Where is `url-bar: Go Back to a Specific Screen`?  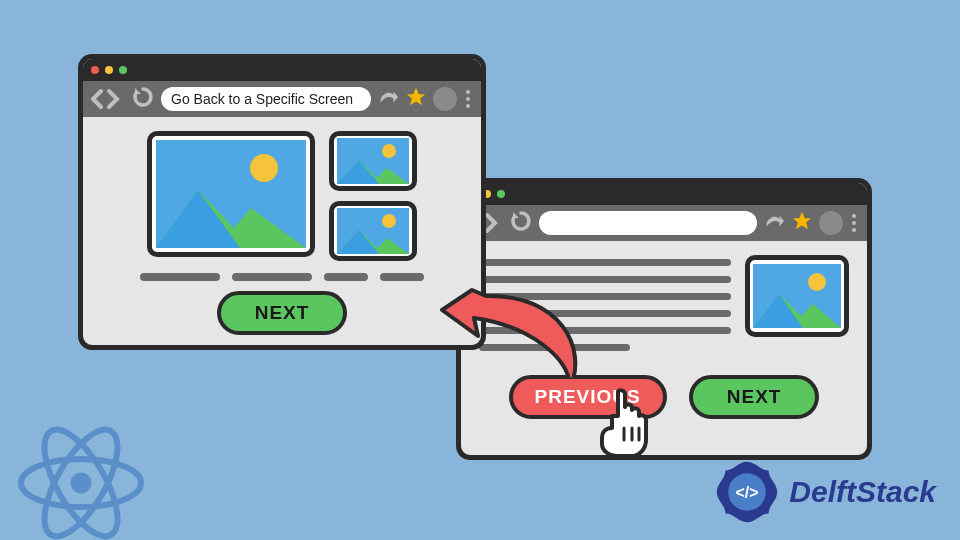 url-bar: Go Back to a Specific Screen is located at coordinates (266, 99).